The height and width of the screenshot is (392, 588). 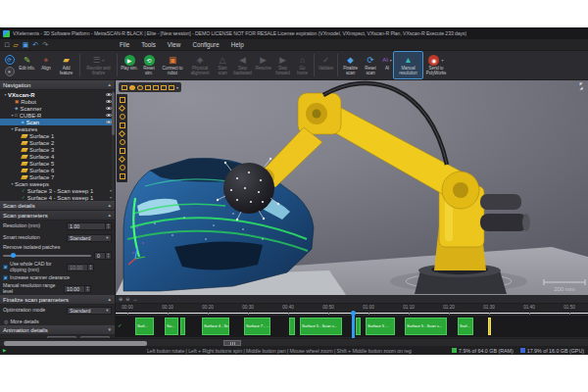 What do you see at coordinates (302, 65) in the screenshot?
I see `go-home-button: ⌂Go home` at bounding box center [302, 65].